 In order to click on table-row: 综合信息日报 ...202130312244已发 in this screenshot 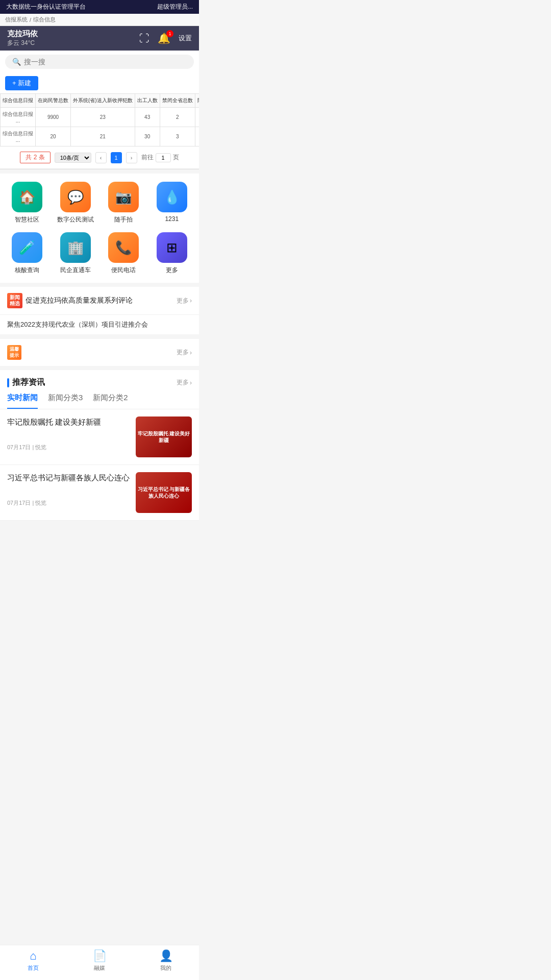, I will do `click(100, 137)`.